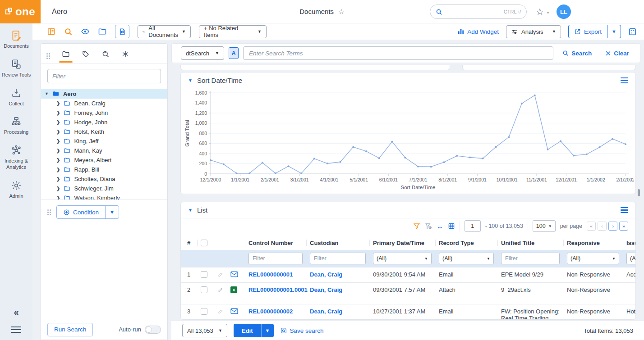 The height and width of the screenshot is (340, 644). What do you see at coordinates (617, 53) in the screenshot?
I see `clear-button: Clear` at bounding box center [617, 53].